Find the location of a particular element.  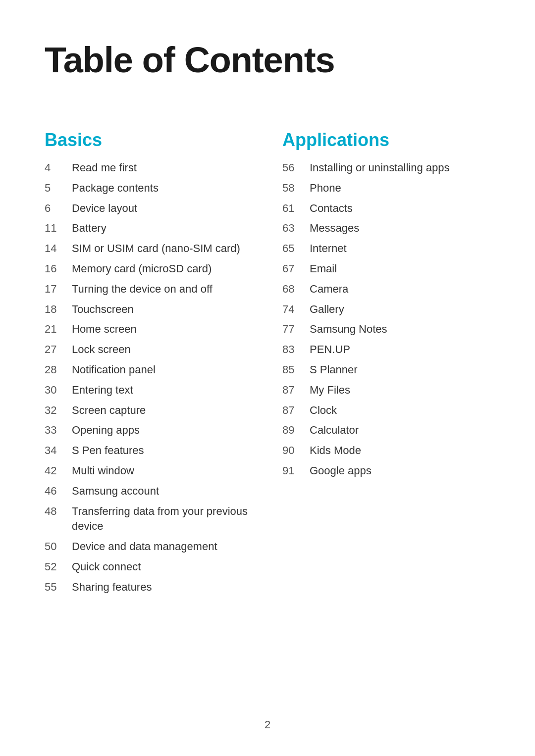

page-title: Table of Contents is located at coordinates (268, 60).